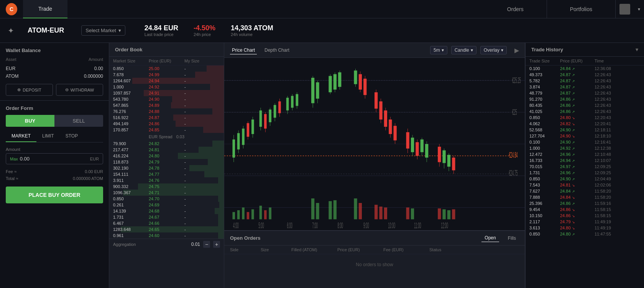  What do you see at coordinates (166, 118) in the screenshot?
I see `sell-order-row: 516.922 24.87 -` at bounding box center [166, 118].